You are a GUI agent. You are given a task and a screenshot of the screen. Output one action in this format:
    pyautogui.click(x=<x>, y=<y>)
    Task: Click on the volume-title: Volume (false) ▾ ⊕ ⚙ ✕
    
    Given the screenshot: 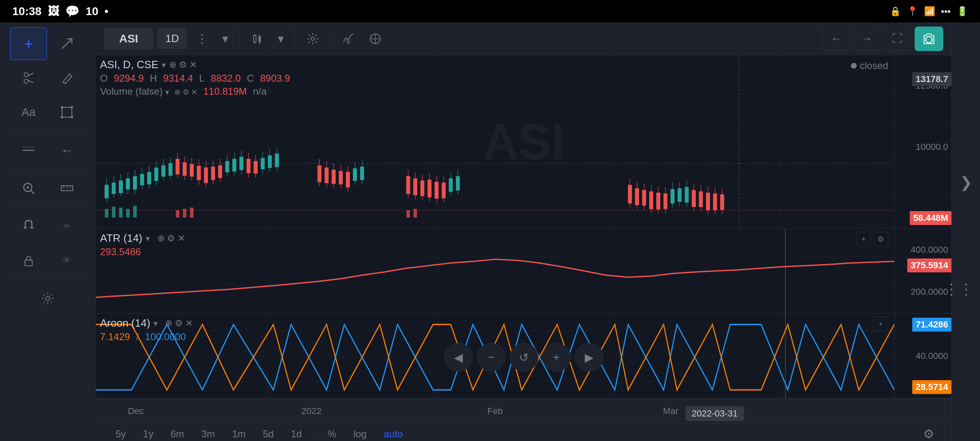 What is the action you would take?
    pyautogui.click(x=149, y=91)
    